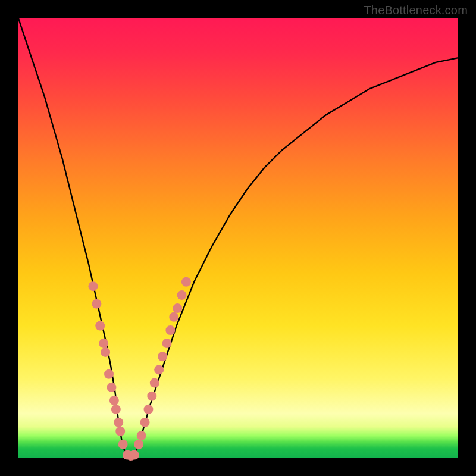 The width and height of the screenshot is (476, 476). Describe the element at coordinates (139, 369) in the screenshot. I see `curve-markers` at that location.